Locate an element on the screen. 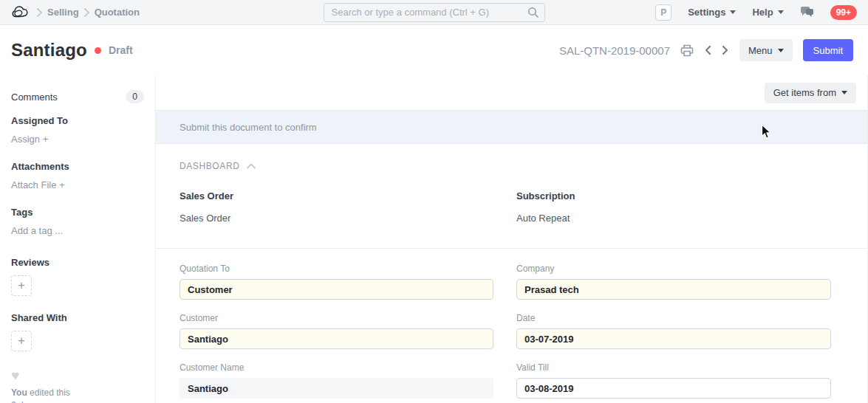  field-customer: Customer is located at coordinates (337, 331).